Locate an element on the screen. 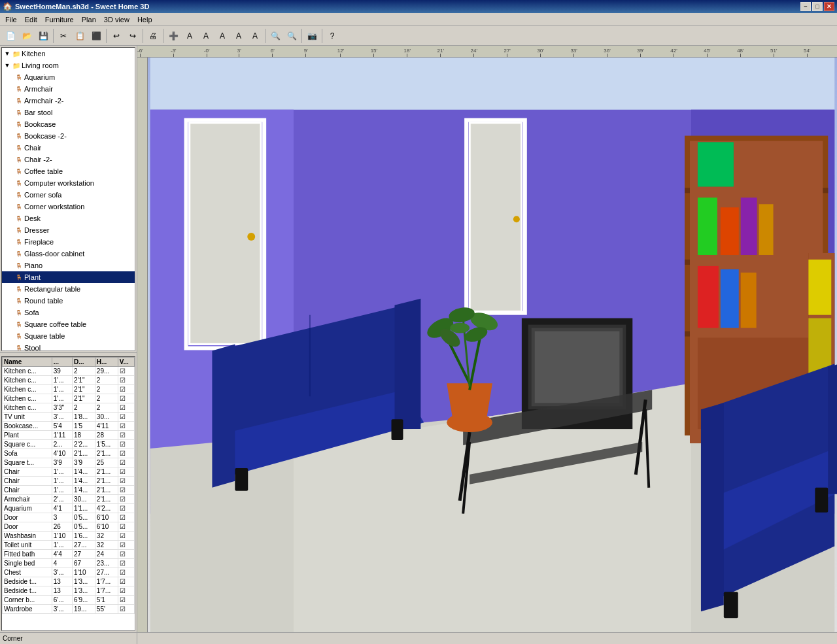  table-row: Plant1'111828☑ is located at coordinates (69, 435).